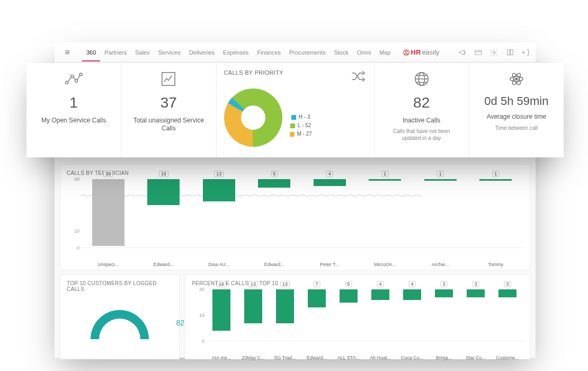 The height and width of the screenshot is (371, 588). What do you see at coordinates (307, 52) in the screenshot?
I see `nav-item-procurements: Procurements` at bounding box center [307, 52].